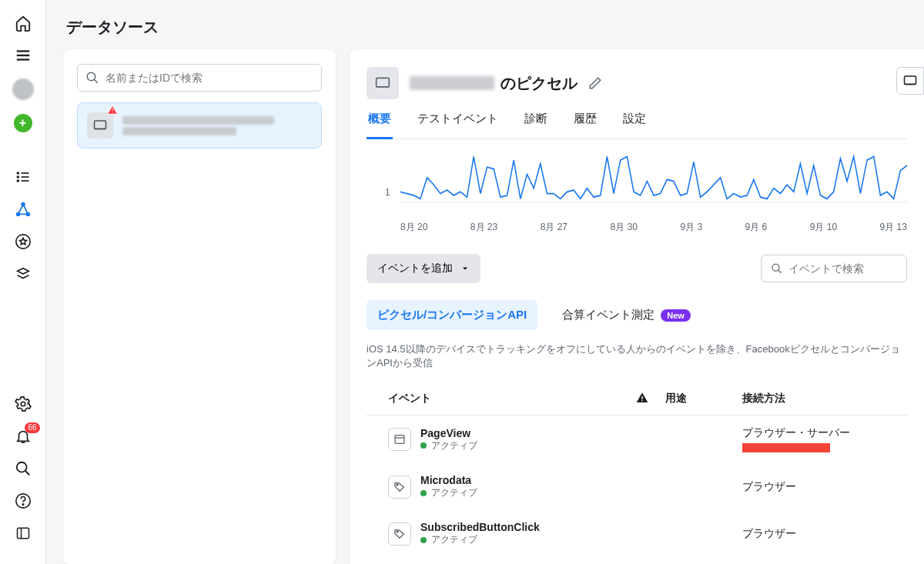  Describe the element at coordinates (654, 225) in the screenshot. I see `chart-x-axis: 8月 20 8月 23 8月 27 8月 30 9月 3 9月 6 9月 10 …` at that location.